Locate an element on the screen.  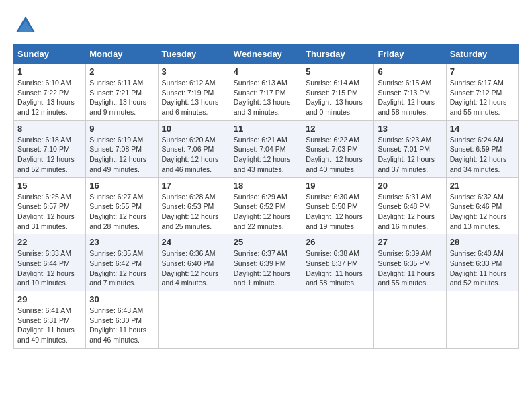
weekday-header-thursday: Thursday is located at coordinates (339, 54).